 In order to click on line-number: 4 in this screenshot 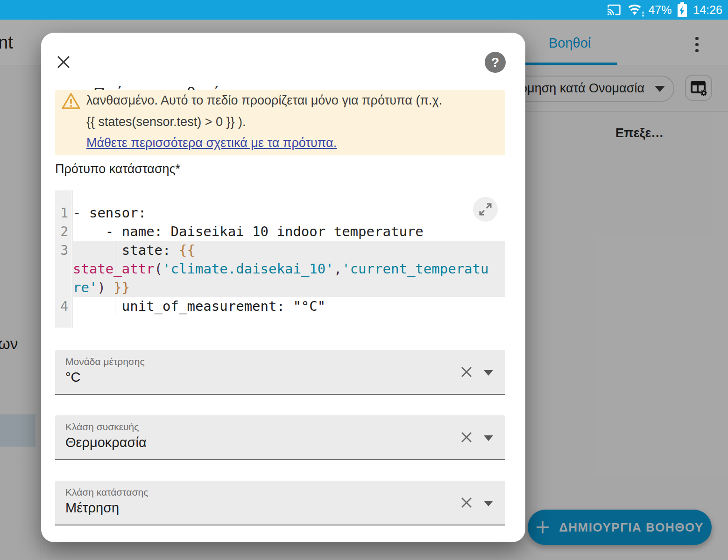, I will do `click(64, 306)`.